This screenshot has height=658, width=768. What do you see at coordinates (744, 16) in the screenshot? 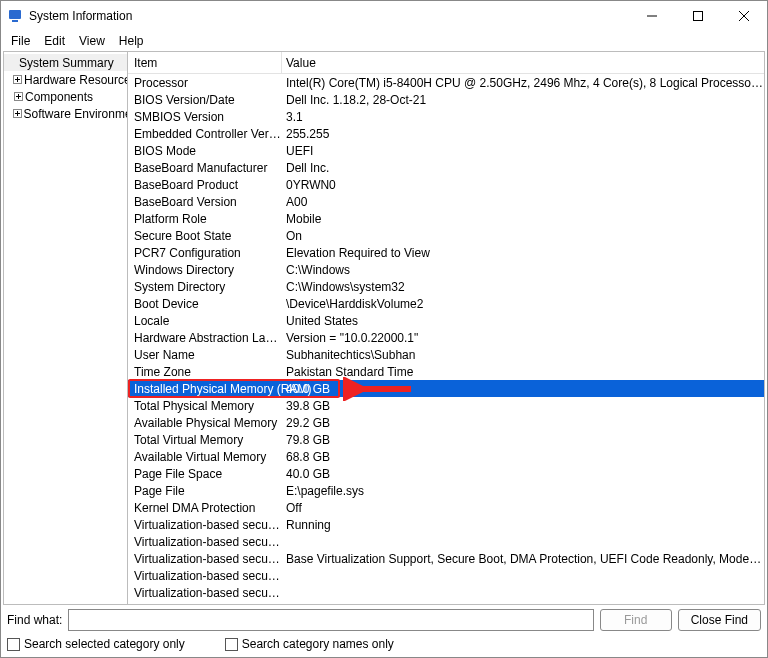
I see `close-button` at bounding box center [744, 16].